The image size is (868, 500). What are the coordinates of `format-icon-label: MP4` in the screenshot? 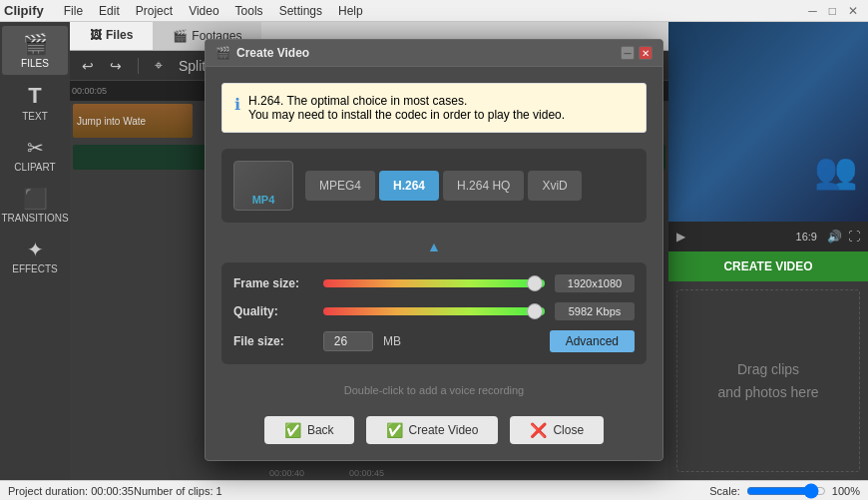 It's located at (263, 200).